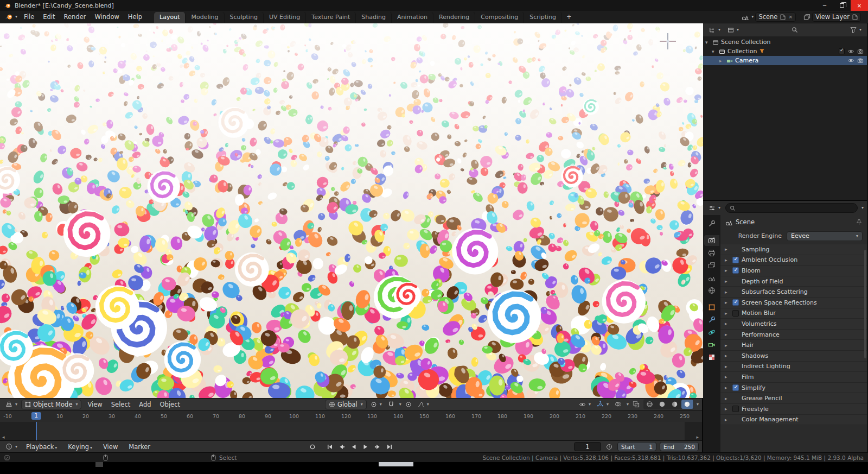 This screenshot has height=474, width=868. Describe the element at coordinates (3, 437) in the screenshot. I see `timeline-scroll-left-icon: ◂` at that location.